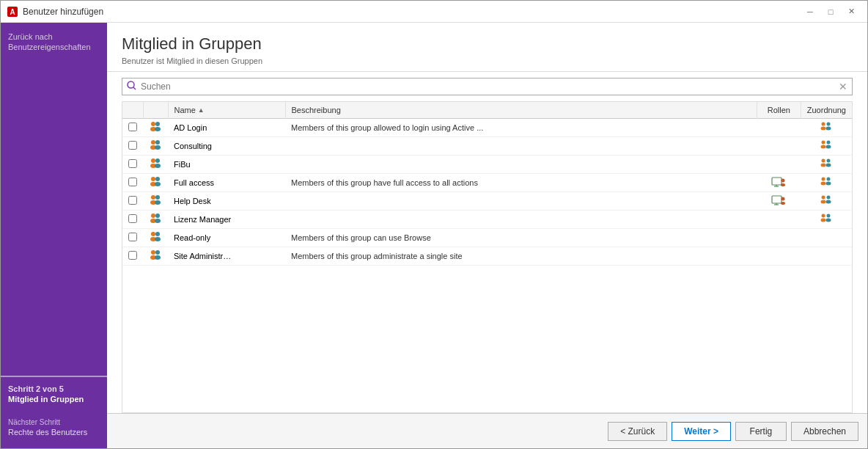  What do you see at coordinates (761, 431) in the screenshot?
I see `finish-button: Fertig` at bounding box center [761, 431].